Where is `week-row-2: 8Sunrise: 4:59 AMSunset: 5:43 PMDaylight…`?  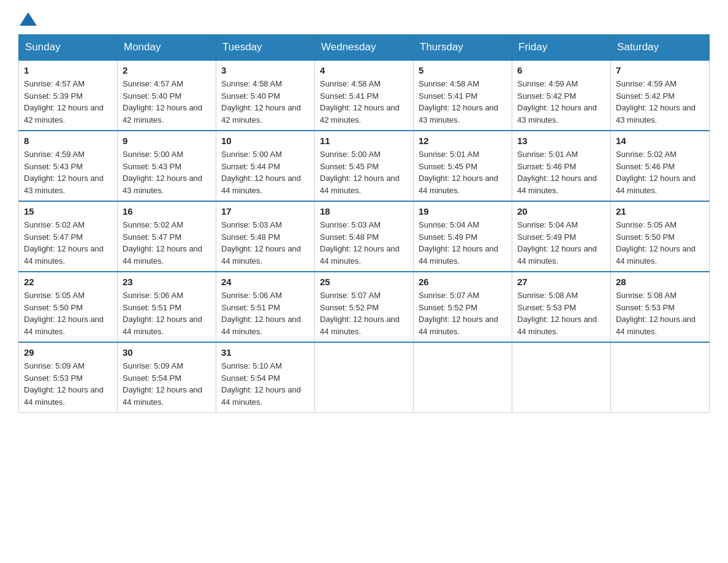 week-row-2: 8Sunrise: 4:59 AMSunset: 5:43 PMDaylight… is located at coordinates (364, 166).